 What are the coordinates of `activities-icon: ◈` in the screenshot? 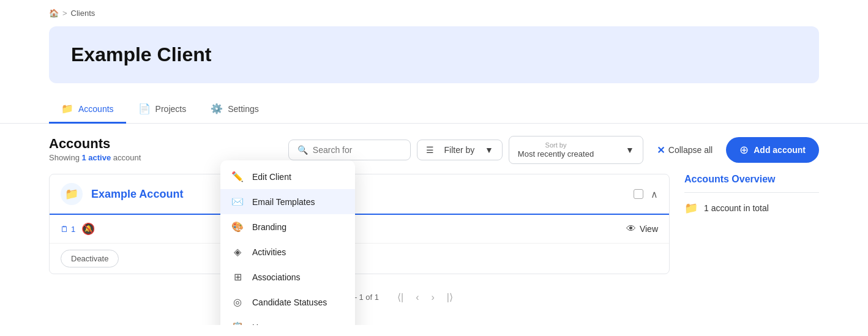 It's located at (238, 252).